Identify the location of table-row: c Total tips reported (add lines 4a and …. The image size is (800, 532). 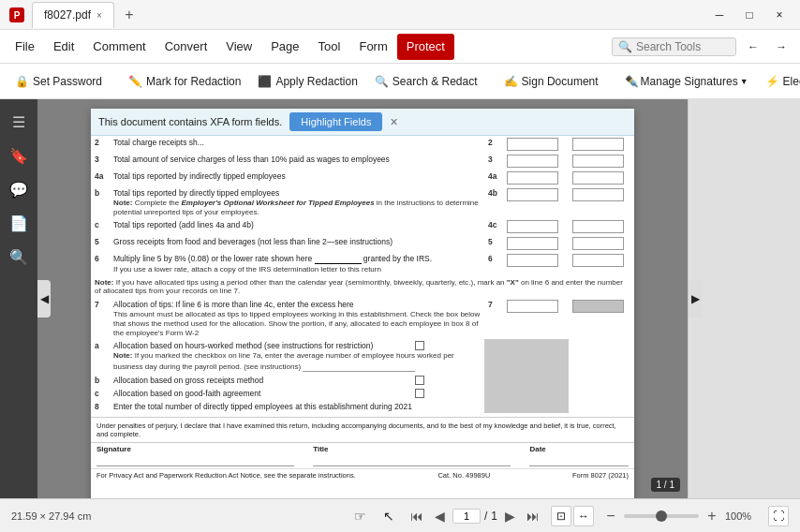
(363, 227).